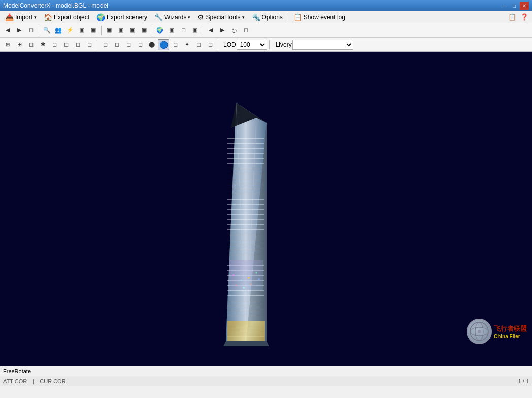 This screenshot has width=532, height=398. Describe the element at coordinates (514, 6) in the screenshot. I see `maximize-button: □` at that location.